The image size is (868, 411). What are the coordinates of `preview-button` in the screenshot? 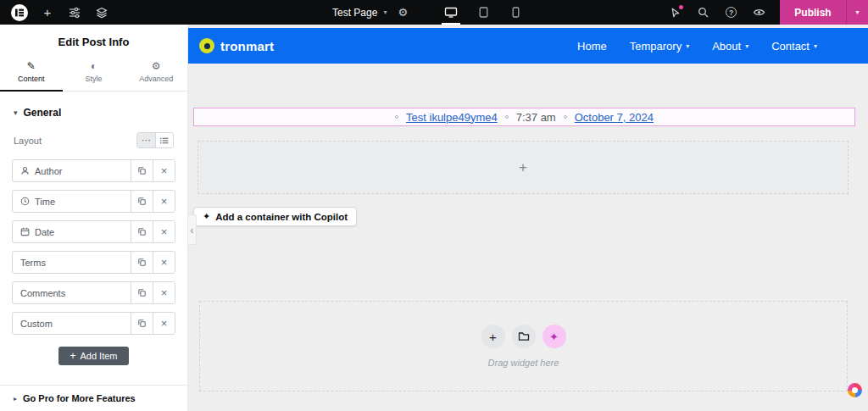 It's located at (760, 12).